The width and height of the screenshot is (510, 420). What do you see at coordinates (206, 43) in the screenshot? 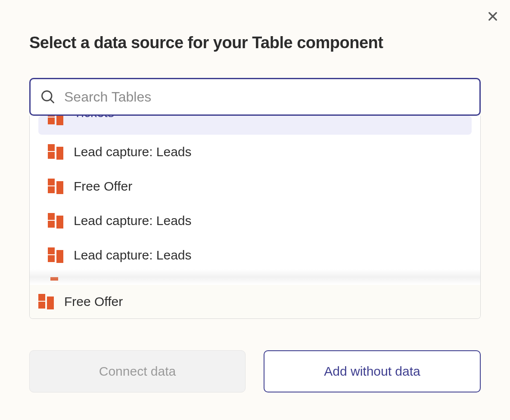
I see `modal-title: Select a data source for your Table comp…` at bounding box center [206, 43].